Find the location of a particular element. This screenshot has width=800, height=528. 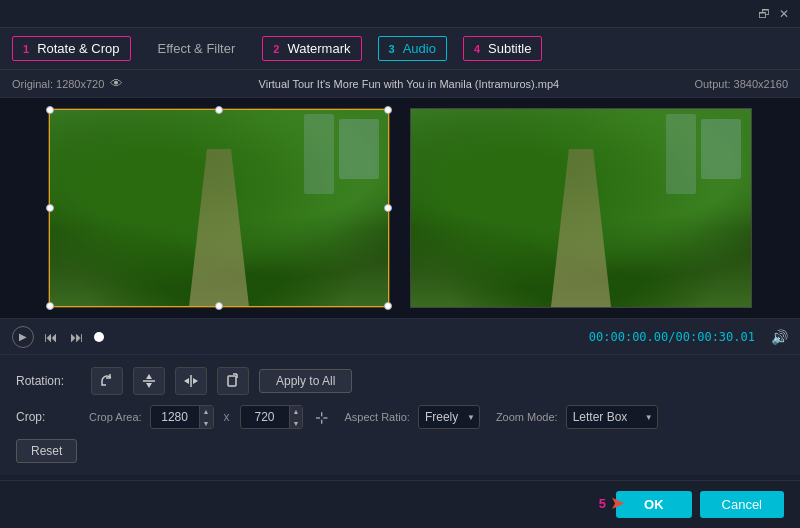

aspect-ratio-label: Aspect Ratio: is located at coordinates (376, 417).